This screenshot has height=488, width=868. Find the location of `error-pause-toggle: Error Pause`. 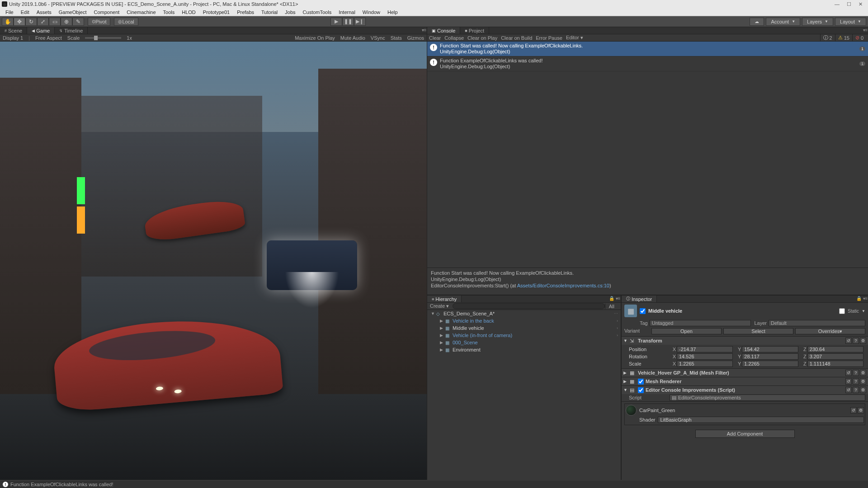

error-pause-toggle: Error Pause is located at coordinates (549, 38).